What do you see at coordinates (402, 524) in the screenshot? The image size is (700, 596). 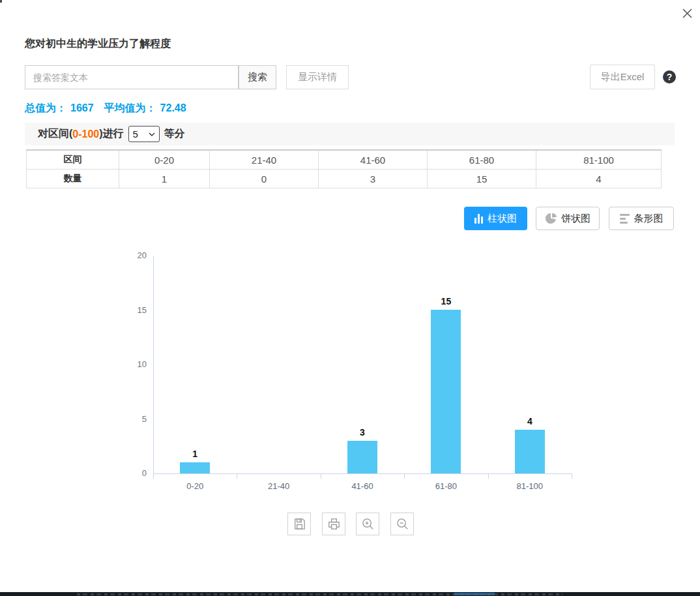 I see `zoom-out-button` at bounding box center [402, 524].